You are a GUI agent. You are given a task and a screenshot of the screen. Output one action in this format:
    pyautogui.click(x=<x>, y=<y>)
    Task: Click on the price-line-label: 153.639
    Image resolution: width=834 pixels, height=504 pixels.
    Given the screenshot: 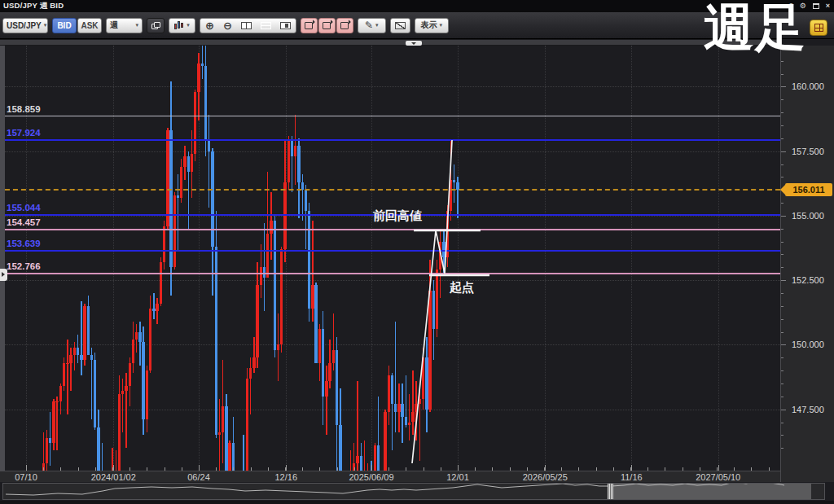 What is the action you would take?
    pyautogui.click(x=24, y=243)
    